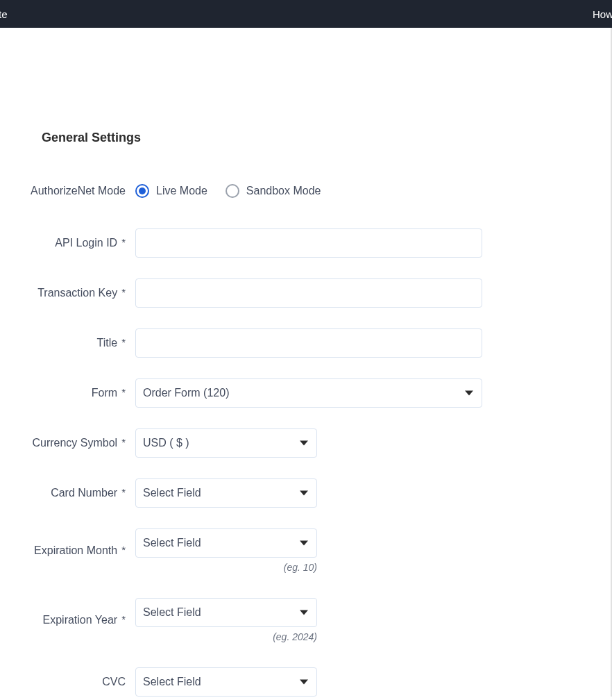 This screenshot has height=700, width=612. What do you see at coordinates (602, 14) in the screenshot?
I see `topbar-right-fragment: How` at bounding box center [602, 14].